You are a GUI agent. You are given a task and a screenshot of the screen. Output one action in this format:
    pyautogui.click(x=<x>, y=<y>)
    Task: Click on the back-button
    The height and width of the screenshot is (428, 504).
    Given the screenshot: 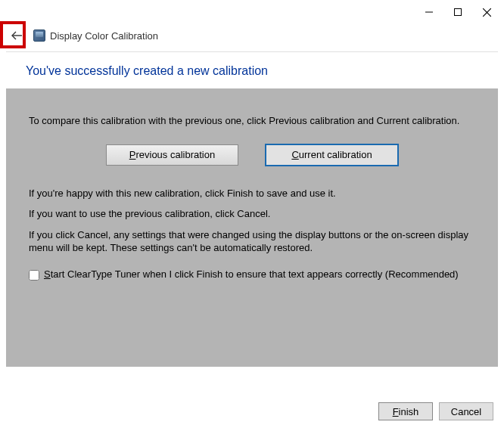 What is the action you would take?
    pyautogui.click(x=17, y=36)
    